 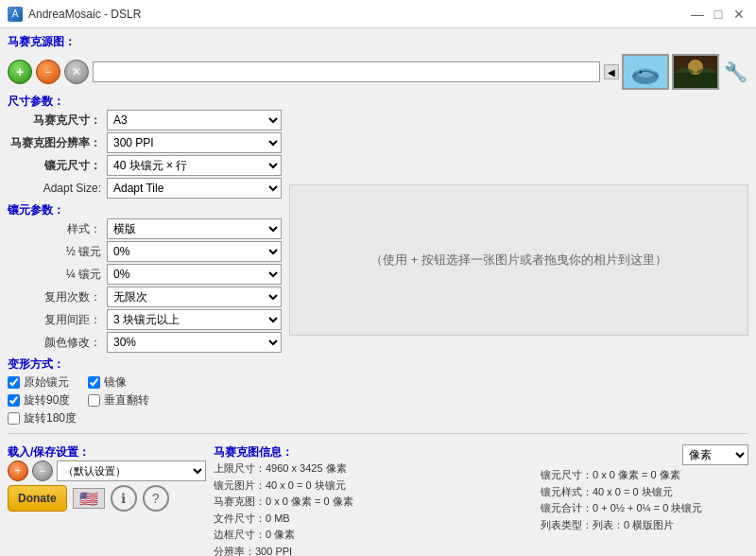 I want to click on label-vflip: 垂直翻转, so click(x=127, y=401).